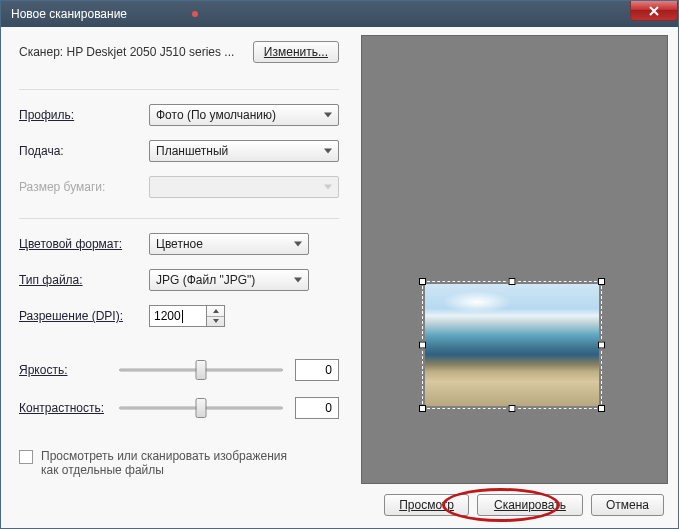 This screenshot has width=679, height=529. What do you see at coordinates (530, 505) in the screenshot?
I see `scan-button: Сканировать` at bounding box center [530, 505].